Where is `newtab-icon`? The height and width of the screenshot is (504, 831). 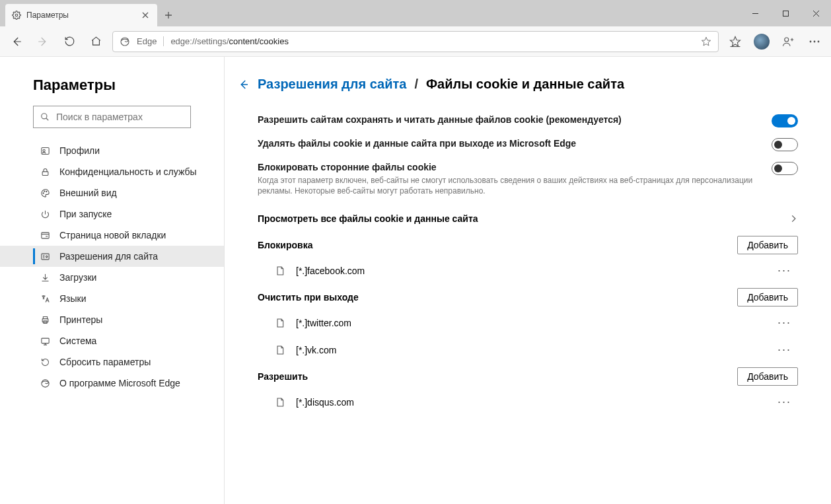
newtab-icon is located at coordinates (45, 235).